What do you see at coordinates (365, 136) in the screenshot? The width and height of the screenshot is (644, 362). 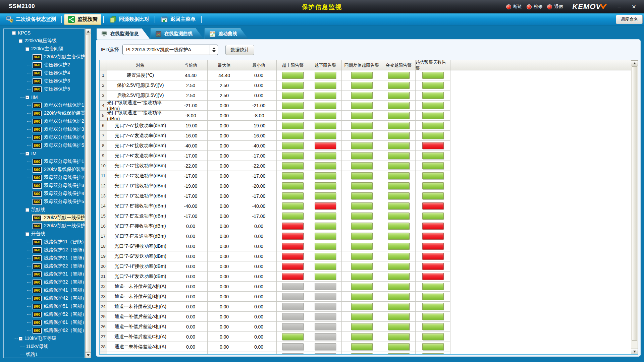 I see `table-row: 7光口“7-A”发送功率(dBm)-16.000.00-16.00` at bounding box center [365, 136].